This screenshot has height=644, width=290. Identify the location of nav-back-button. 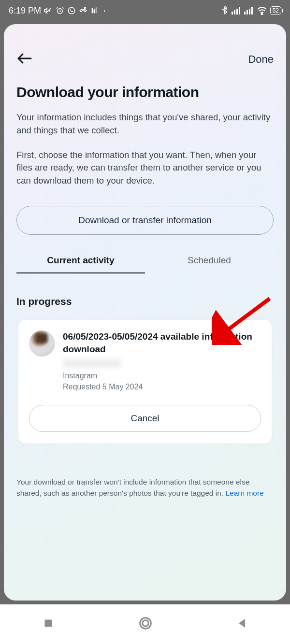
(242, 624).